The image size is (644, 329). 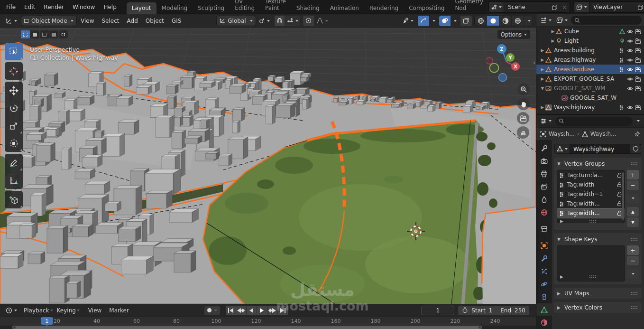 I want to click on tab-modeling: Modeling, so click(x=175, y=9).